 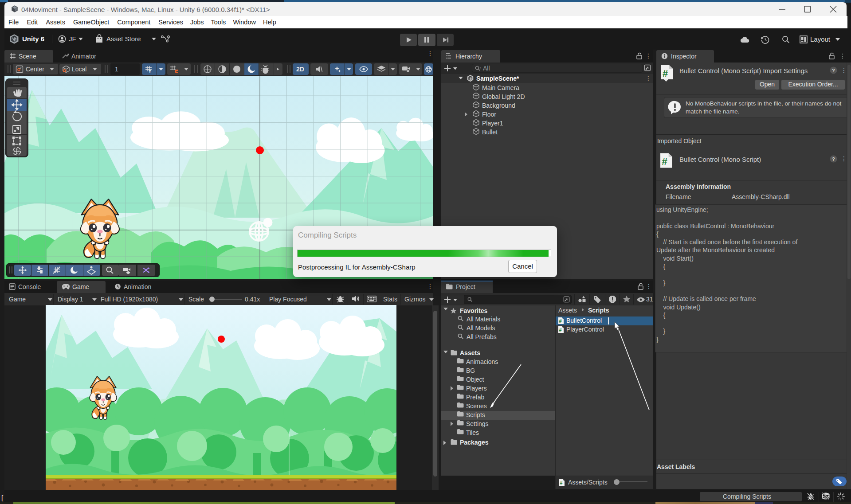 What do you see at coordinates (150, 71) in the screenshot?
I see `svg-text: Y` at bounding box center [150, 71].